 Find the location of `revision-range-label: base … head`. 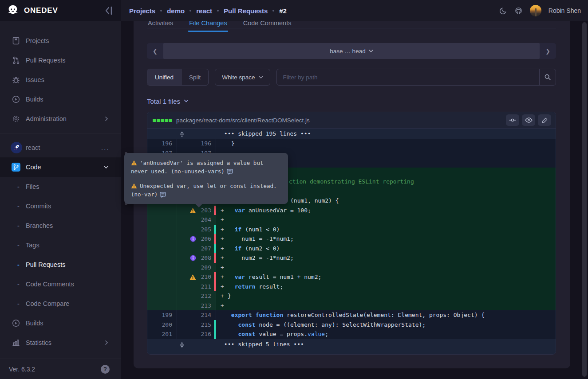

revision-range-label: base … head is located at coordinates (347, 51).